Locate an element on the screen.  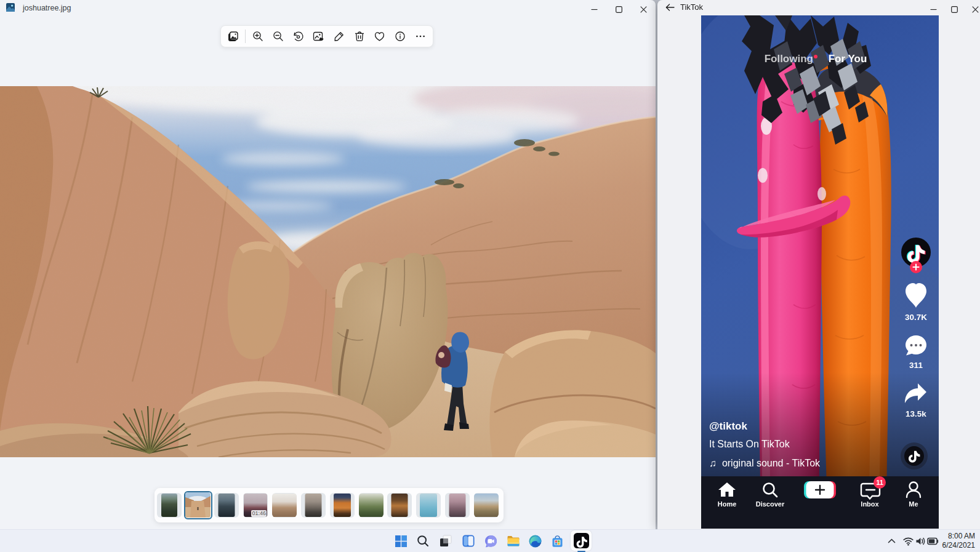
svg-text: Home is located at coordinates (728, 504).